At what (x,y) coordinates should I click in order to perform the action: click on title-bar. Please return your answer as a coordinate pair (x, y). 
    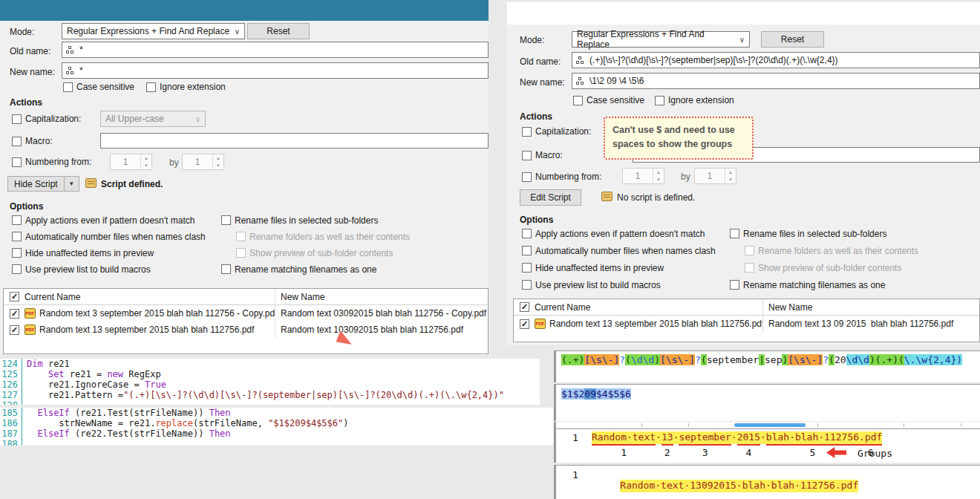
    Looking at the image, I should click on (244, 10).